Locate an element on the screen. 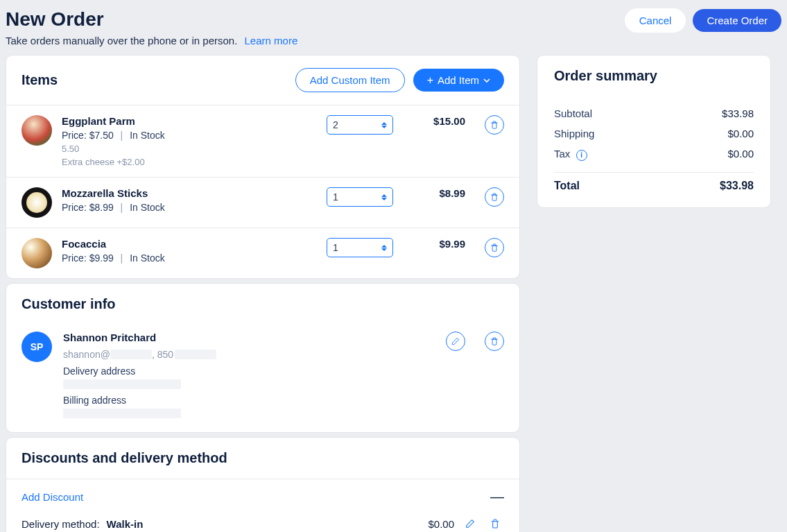 The width and height of the screenshot is (787, 532). customer-contact: shannon@ , 850 is located at coordinates (244, 354).